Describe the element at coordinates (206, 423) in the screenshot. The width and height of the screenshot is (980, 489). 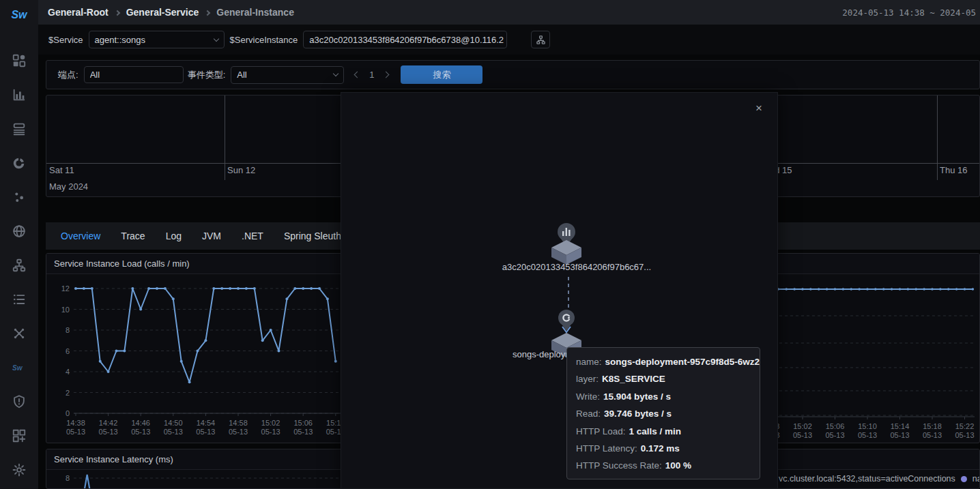
I see `svg-text: 14:54` at that location.